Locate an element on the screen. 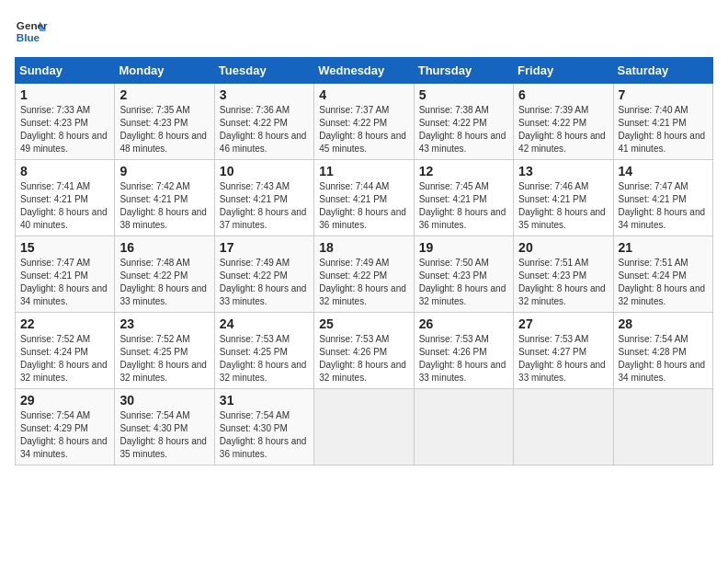 This screenshot has height=563, width=728. day-detail: Sunrise: 7:44 AMSunset: 4:21 PMDaylight:… is located at coordinates (362, 206).